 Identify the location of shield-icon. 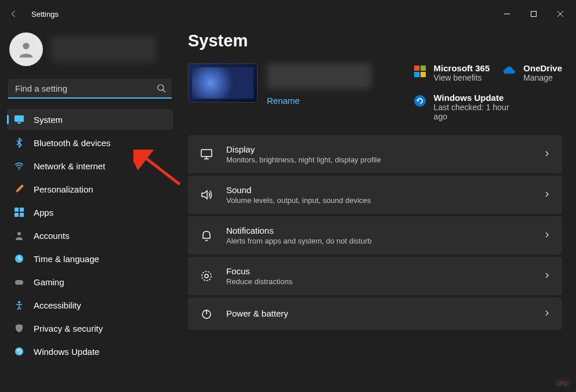
(19, 328).